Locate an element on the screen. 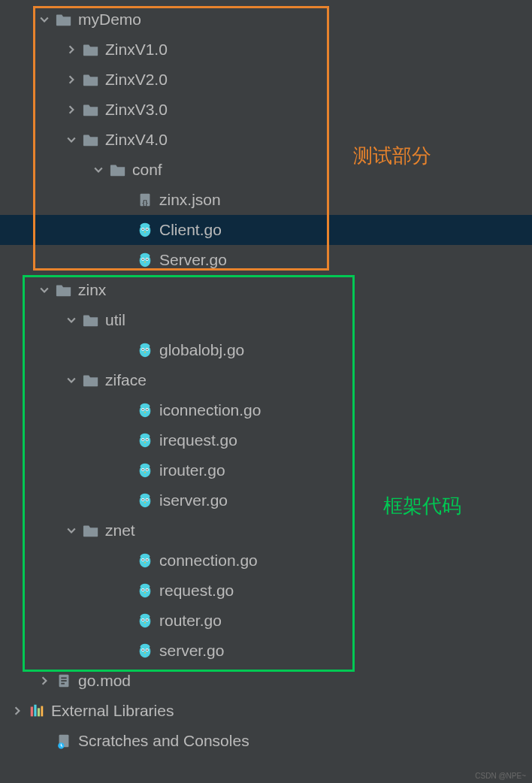 Image resolution: width=532 pixels, height=783 pixels. tree-row: irouter.go is located at coordinates (266, 470).